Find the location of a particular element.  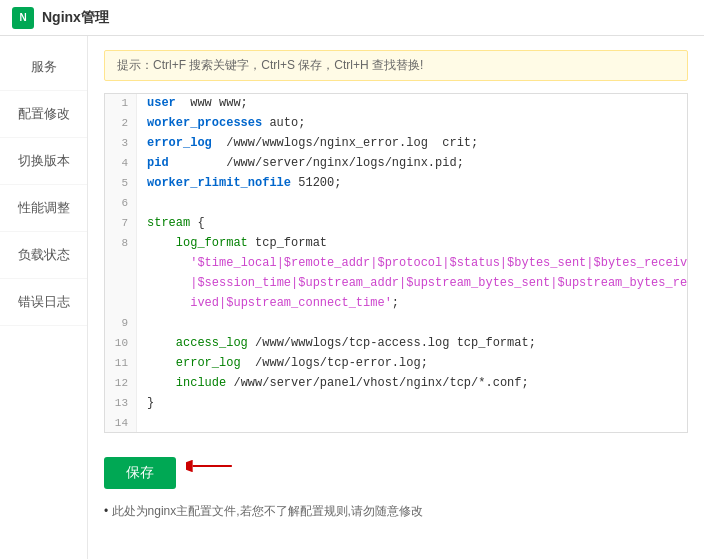

line-content: error_log /www/wwwlogs/nginx_error.log c… is located at coordinates (308, 144).